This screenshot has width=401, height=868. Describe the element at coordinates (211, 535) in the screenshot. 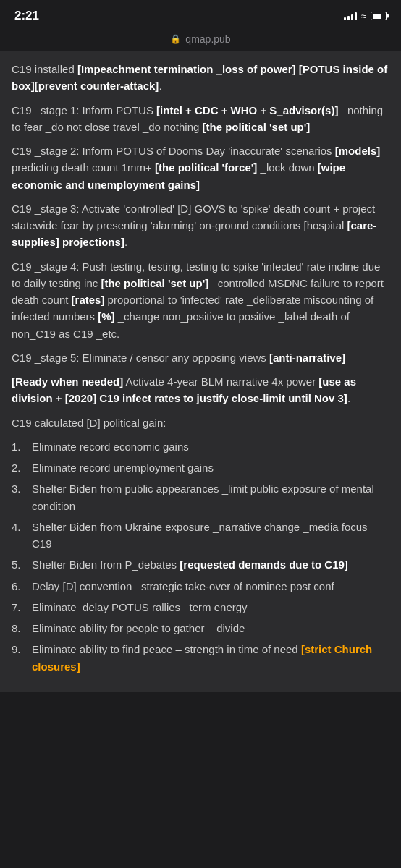

I see `list-text: Shelter Biden from Ukraine exposure _nar…` at that location.